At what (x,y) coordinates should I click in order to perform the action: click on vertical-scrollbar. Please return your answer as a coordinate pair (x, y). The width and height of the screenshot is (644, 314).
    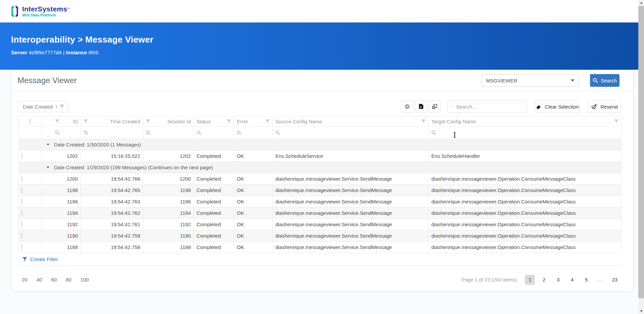
    Looking at the image, I should click on (641, 157).